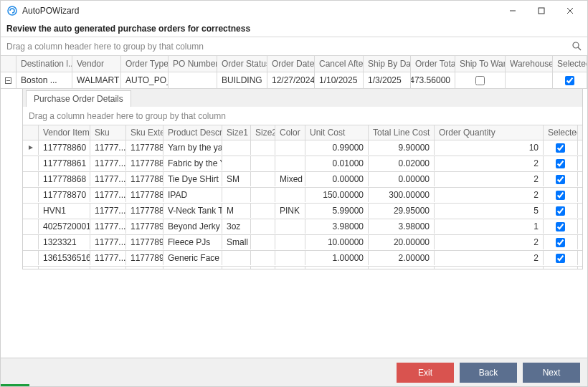  What do you see at coordinates (541, 11) in the screenshot?
I see `maximize-button` at bounding box center [541, 11].